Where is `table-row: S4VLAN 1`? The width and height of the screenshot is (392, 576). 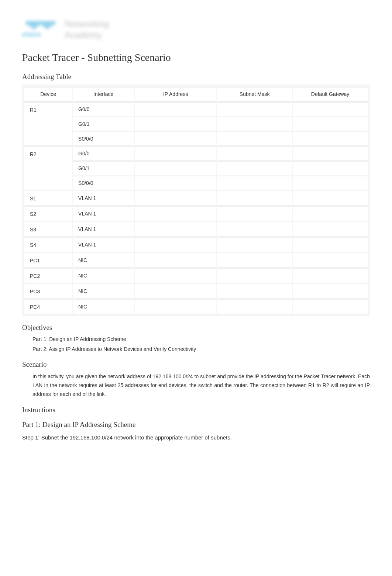
table-row: S4VLAN 1 is located at coordinates (196, 245).